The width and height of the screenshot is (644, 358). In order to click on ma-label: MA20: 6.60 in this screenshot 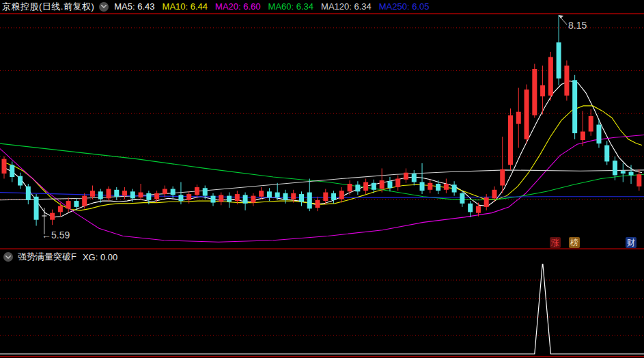, I will do `click(238, 7)`.